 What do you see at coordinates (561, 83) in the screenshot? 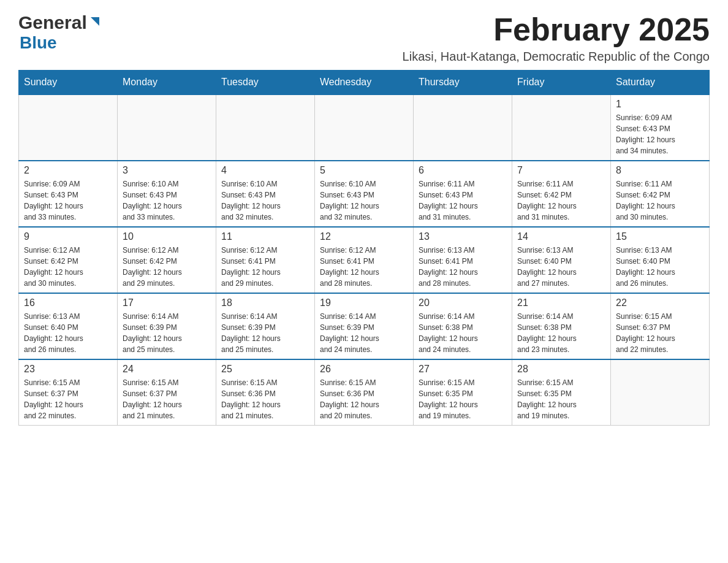
I see `header-friday: Friday` at bounding box center [561, 83].